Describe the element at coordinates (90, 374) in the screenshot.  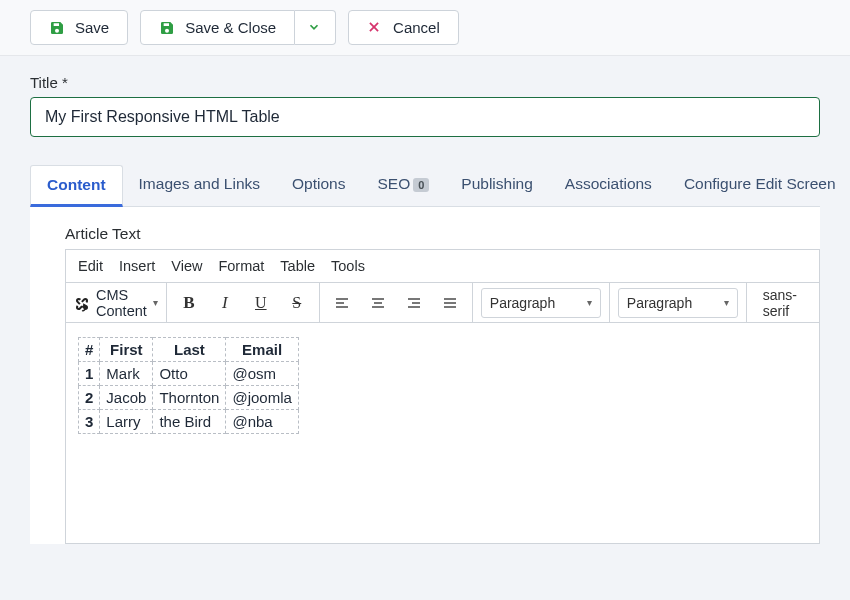
I see `table-cell: 1` at that location.